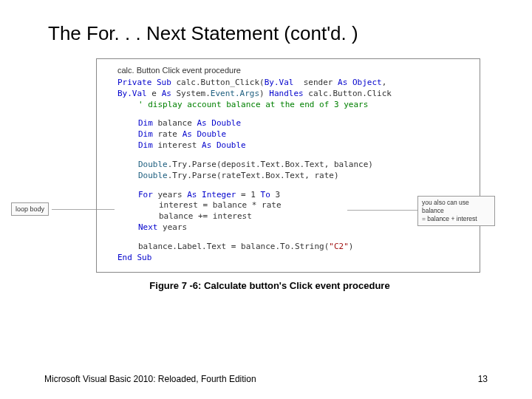 This screenshot has height=399, width=532. Describe the element at coordinates (295, 166) in the screenshot. I see `code-line: Double.Try.Parse(deposit.Text.Box.Text, …` at that location.